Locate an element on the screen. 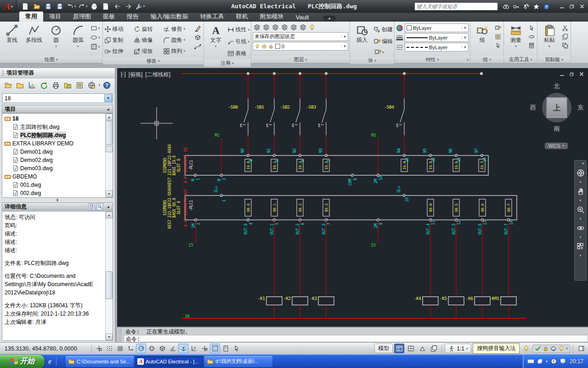  wcs-dropdown: WCS▾ is located at coordinates (556, 146).